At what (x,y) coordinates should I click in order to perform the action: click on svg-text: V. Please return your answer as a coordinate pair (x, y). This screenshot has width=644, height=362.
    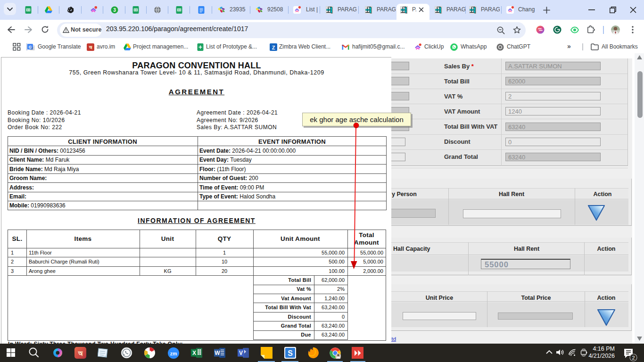
    Looking at the image, I should click on (241, 353).